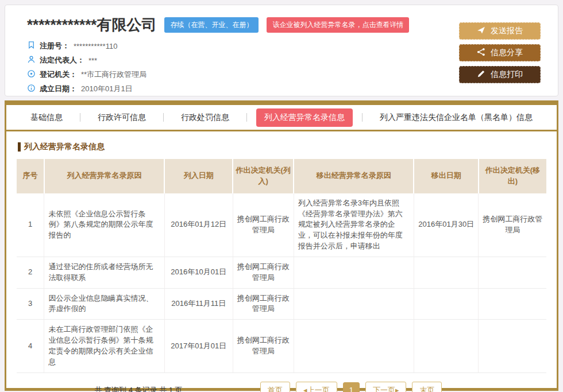 The height and width of the screenshot is (392, 563). I want to click on info-icon, so click(31, 89).